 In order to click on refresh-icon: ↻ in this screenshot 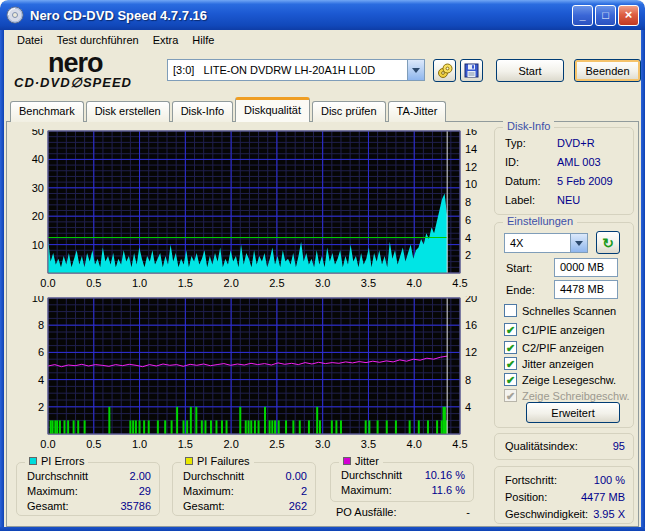, I will do `click(608, 243)`.